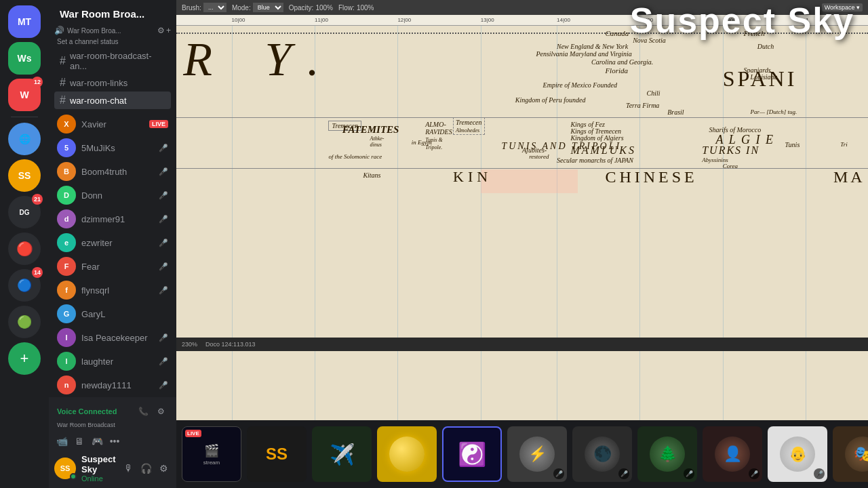 This screenshot has height=488, width=868. I want to click on voice-connected-label: Voice Connected, so click(87, 411).